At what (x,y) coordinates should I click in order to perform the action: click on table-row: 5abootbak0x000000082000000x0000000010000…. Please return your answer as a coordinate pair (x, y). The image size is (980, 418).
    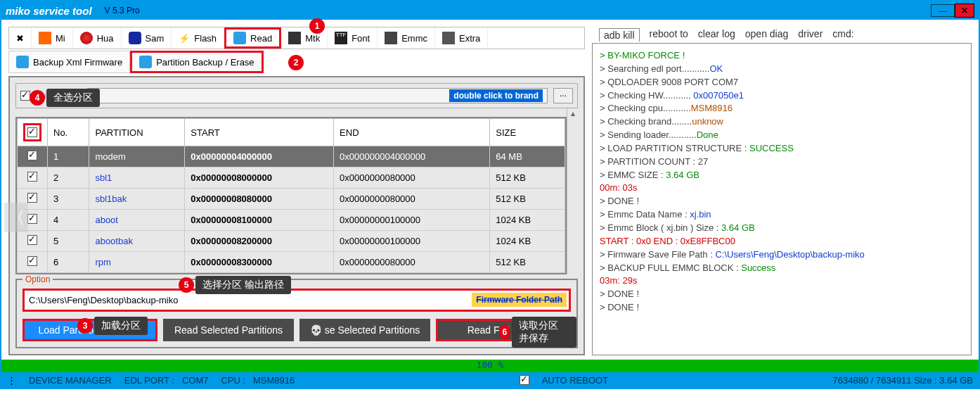
    Looking at the image, I should click on (291, 241).